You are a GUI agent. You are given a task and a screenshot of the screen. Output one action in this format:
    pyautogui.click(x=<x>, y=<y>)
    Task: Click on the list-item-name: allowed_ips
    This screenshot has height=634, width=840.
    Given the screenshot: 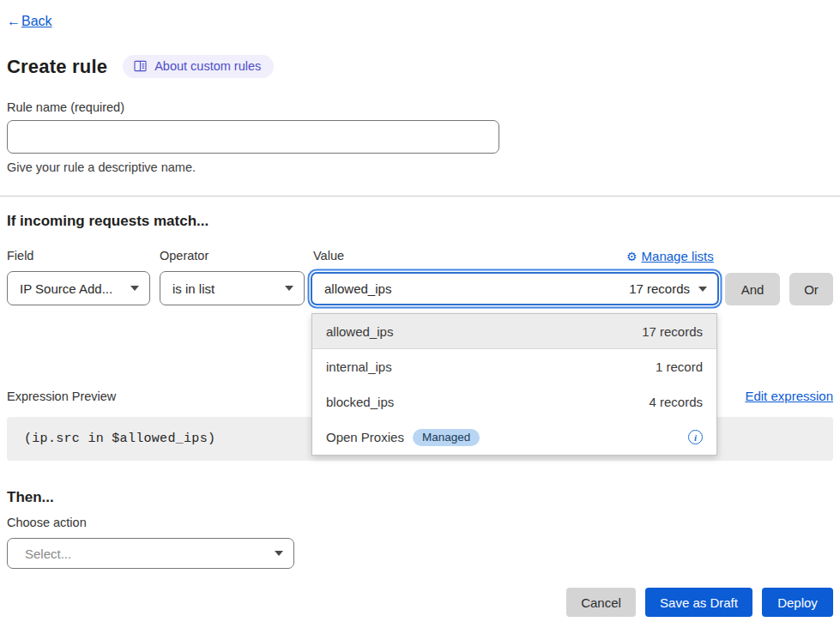 What is the action you would take?
    pyautogui.click(x=360, y=331)
    